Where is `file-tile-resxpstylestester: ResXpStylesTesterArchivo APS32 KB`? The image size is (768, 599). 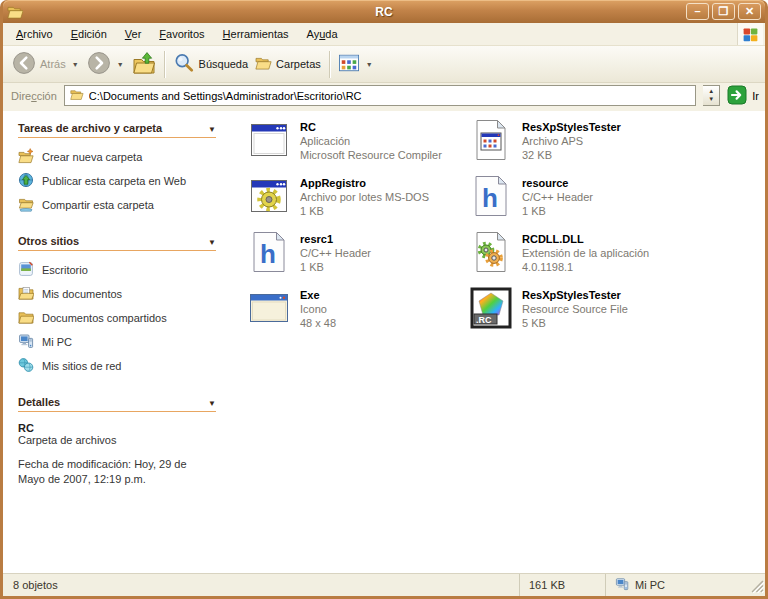
file-tile-resxpstylestester: ResXpStylesTesterArchivo APS32 KB is located at coordinates (580, 146).